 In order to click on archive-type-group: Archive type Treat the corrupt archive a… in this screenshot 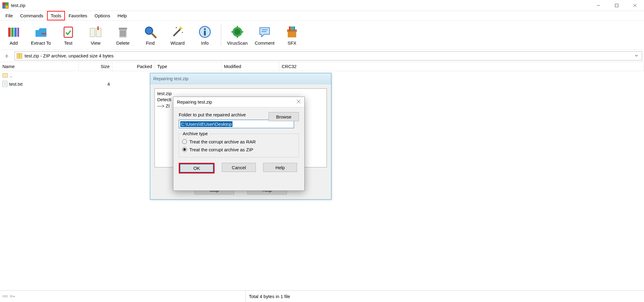, I will do `click(239, 146)`.